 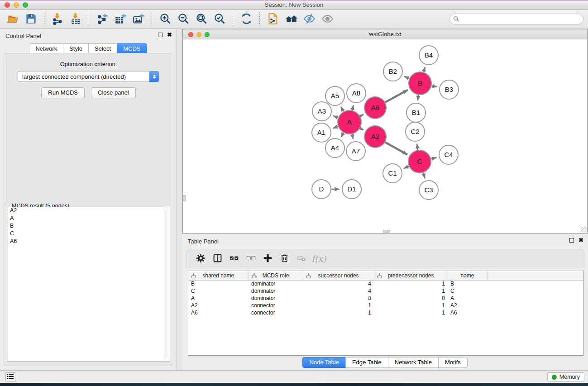 I want to click on deselect-all-button, so click(x=251, y=259).